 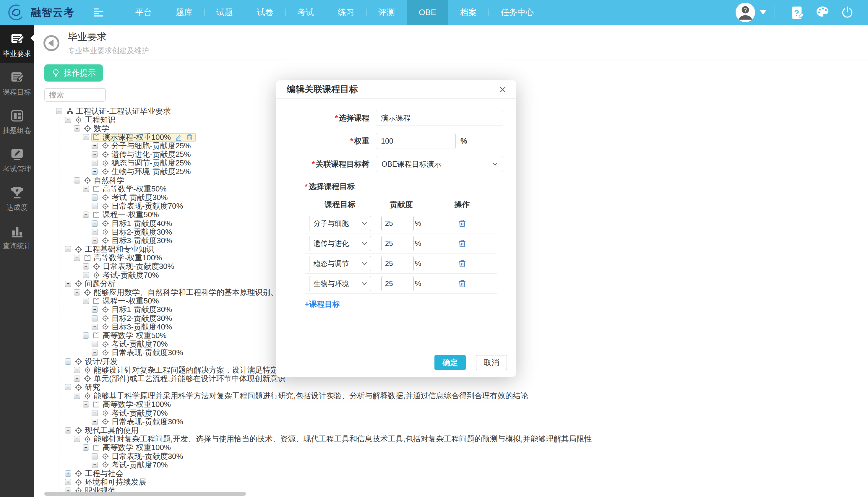 I want to click on objective-tree-select: OBE课程目标演示, so click(x=440, y=164).